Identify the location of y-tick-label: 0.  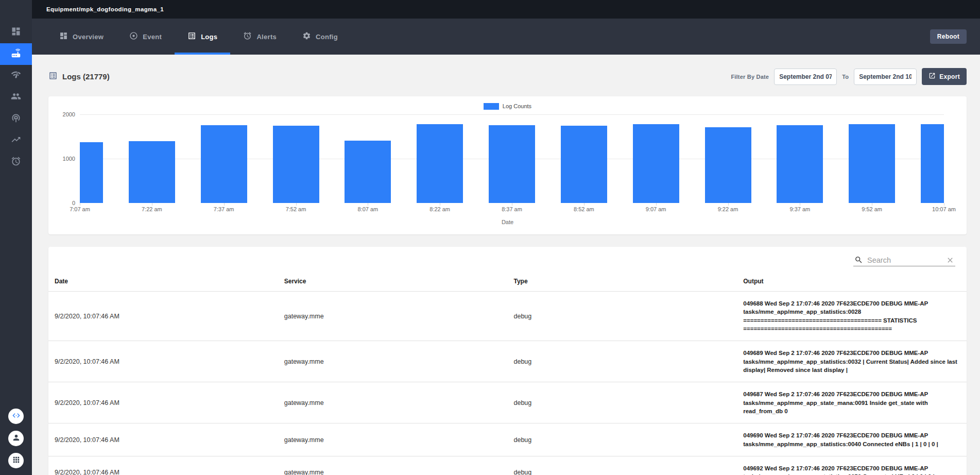
(74, 203).